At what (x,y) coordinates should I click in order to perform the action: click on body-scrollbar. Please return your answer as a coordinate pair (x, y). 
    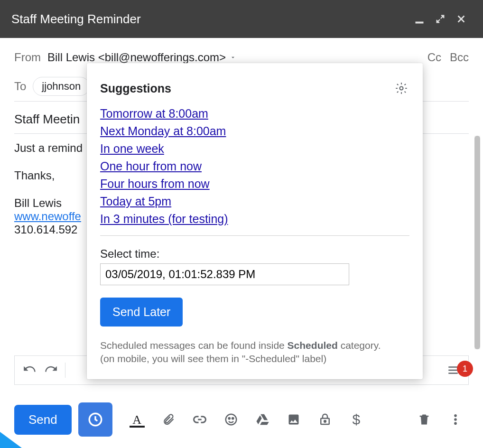
    Looking at the image, I should click on (477, 243).